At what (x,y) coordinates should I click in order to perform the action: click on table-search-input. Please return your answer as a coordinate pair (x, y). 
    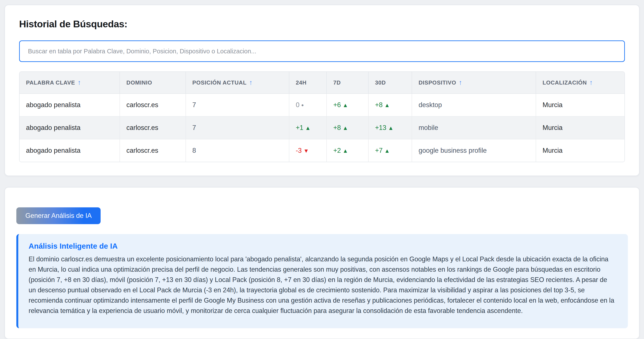
    Looking at the image, I should click on (322, 51).